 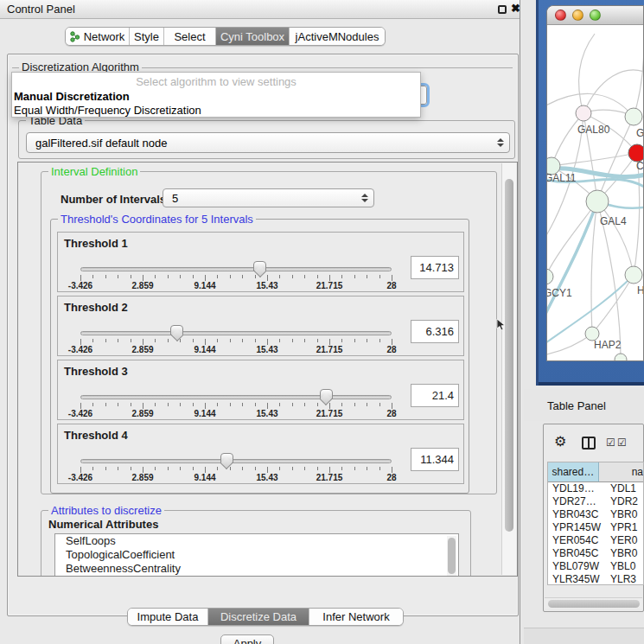 What do you see at coordinates (175, 199) in the screenshot?
I see `number-of-intervals-value: 5` at bounding box center [175, 199].